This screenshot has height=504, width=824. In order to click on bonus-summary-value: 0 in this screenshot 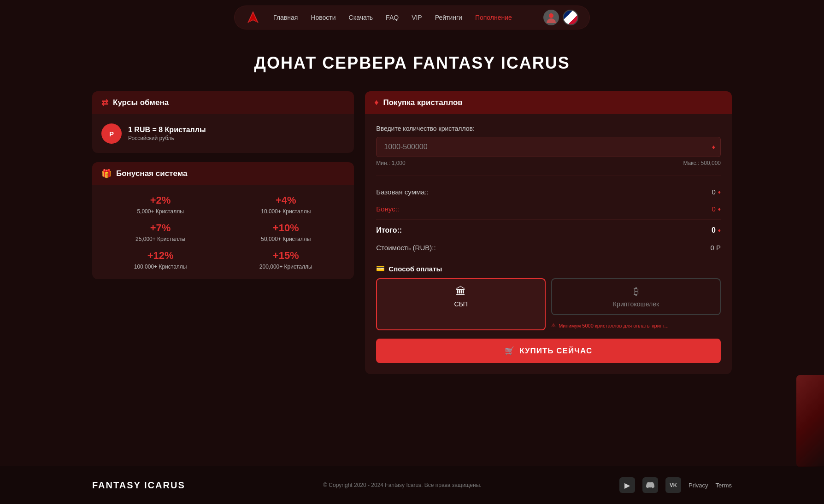, I will do `click(714, 209)`.